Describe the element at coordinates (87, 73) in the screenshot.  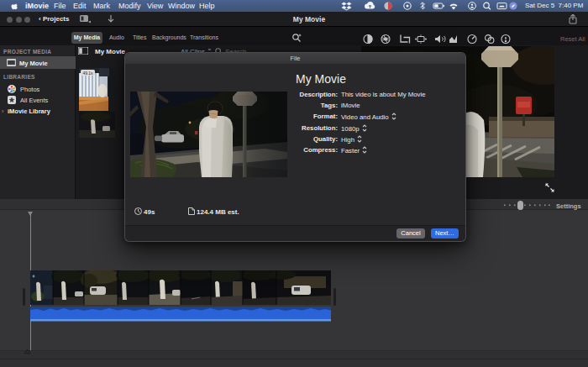
I see `svg-text: 49.1s` at that location.